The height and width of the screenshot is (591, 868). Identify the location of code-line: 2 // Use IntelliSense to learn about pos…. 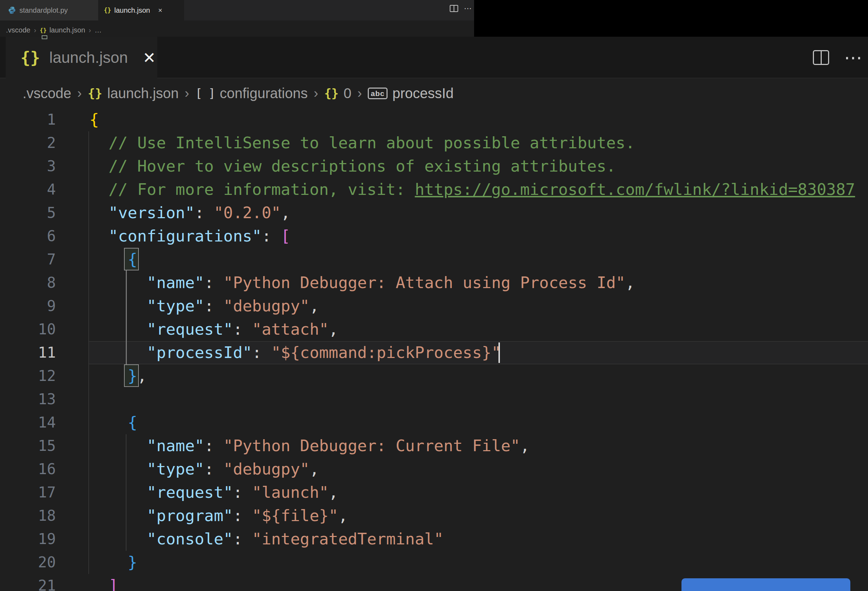
(434, 143).